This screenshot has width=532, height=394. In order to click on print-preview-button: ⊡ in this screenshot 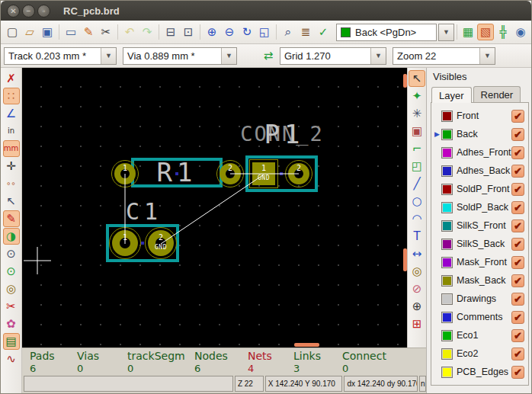, I will do `click(188, 32)`.